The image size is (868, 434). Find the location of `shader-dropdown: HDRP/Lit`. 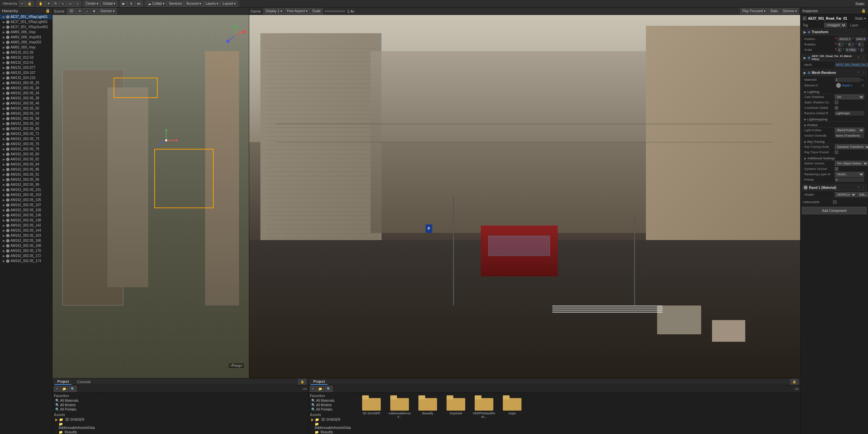

shader-dropdown: HDRP/Lit is located at coordinates (846, 195).